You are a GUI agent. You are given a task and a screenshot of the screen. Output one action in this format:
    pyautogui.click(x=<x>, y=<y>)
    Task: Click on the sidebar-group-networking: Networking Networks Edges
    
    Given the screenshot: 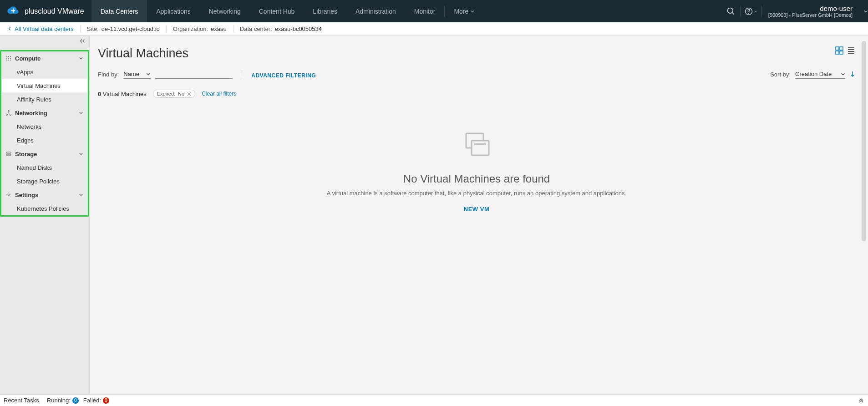 What is the action you would take?
    pyautogui.click(x=45, y=127)
    